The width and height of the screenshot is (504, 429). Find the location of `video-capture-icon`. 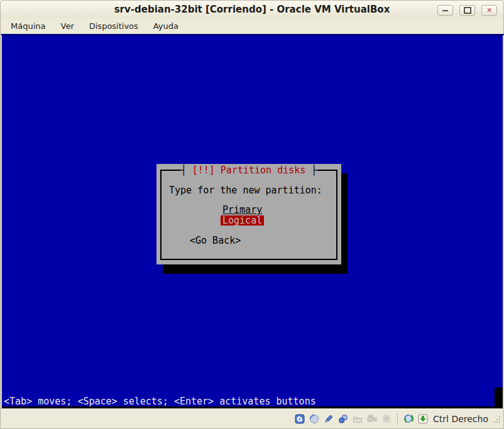

video-capture-icon is located at coordinates (372, 419).